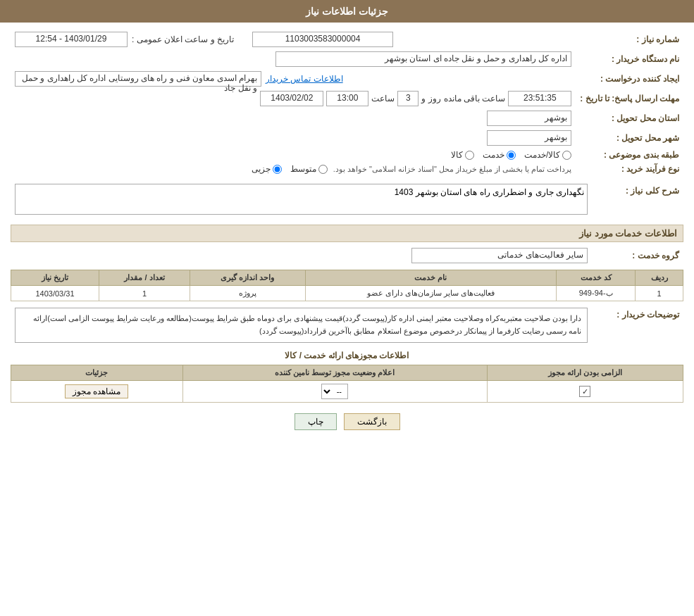  What do you see at coordinates (431, 99) in the screenshot?
I see `mohlat-rooz-label: روز و` at bounding box center [431, 99].